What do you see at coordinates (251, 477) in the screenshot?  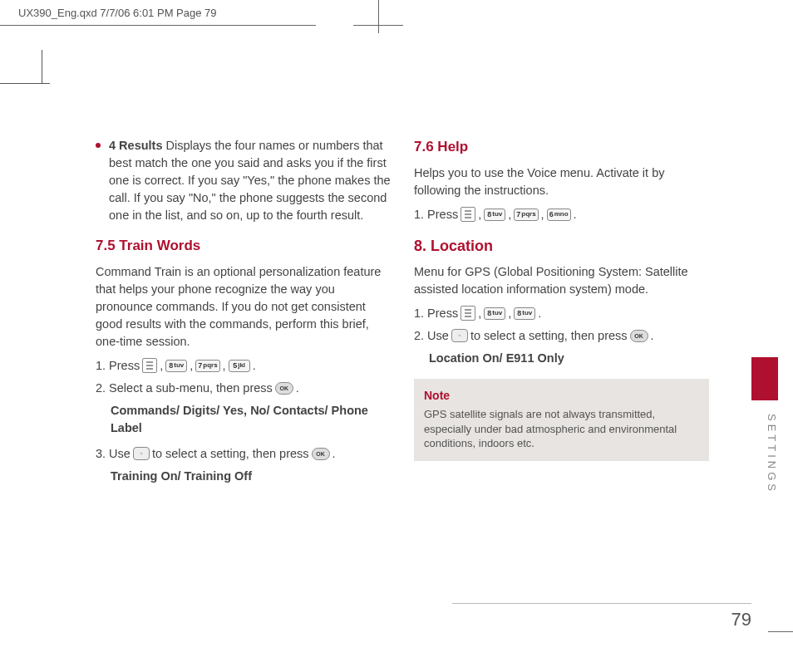 I see `options-7-5-3: Training On/ Training Off` at bounding box center [251, 477].